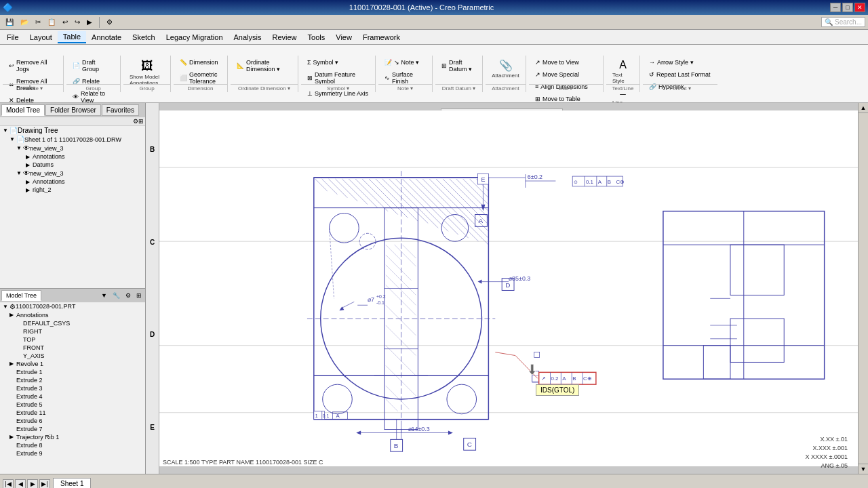 This screenshot has height=488, width=868. Describe the element at coordinates (72, 483) in the screenshot. I see `sheet-1-tab: Sheet 1` at that location.